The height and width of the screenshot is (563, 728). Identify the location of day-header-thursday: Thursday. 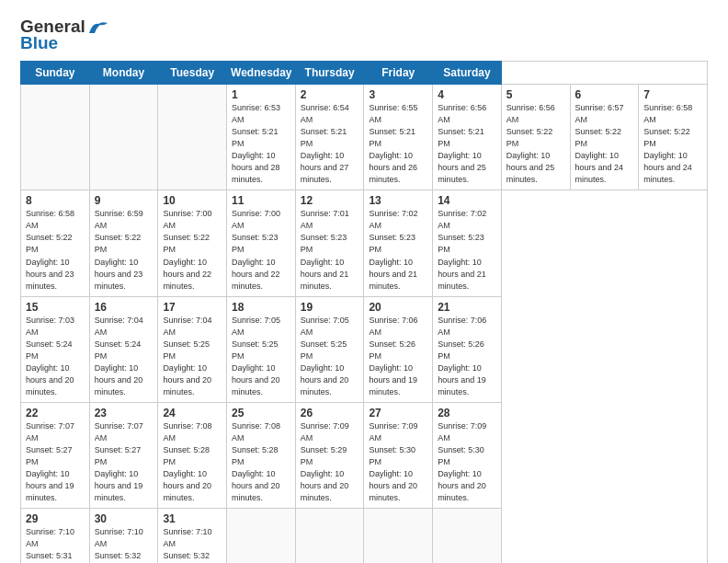
(329, 74).